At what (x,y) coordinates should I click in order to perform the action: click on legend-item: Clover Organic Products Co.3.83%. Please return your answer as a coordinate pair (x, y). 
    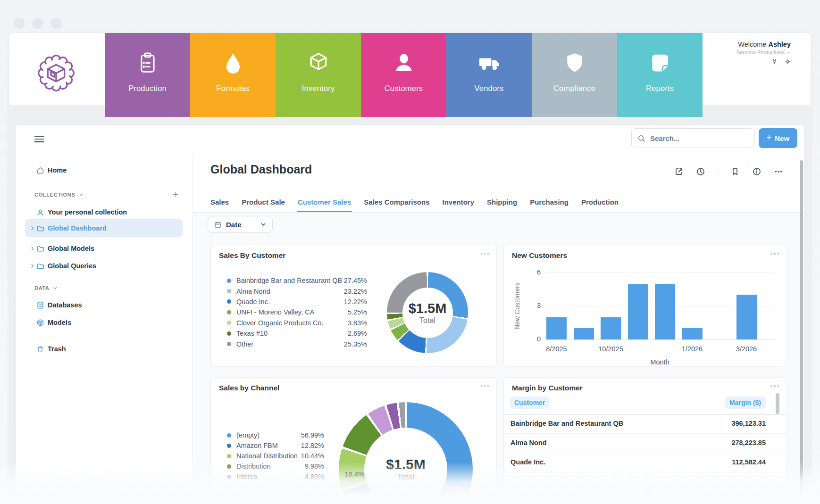
    Looking at the image, I should click on (297, 323).